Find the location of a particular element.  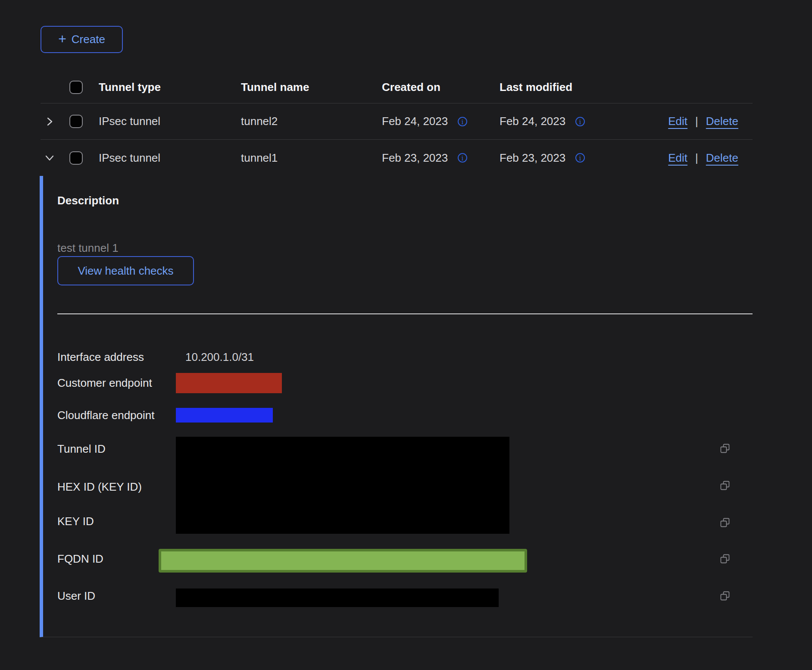

field-label-interface-address: Interface address is located at coordinates (101, 357).